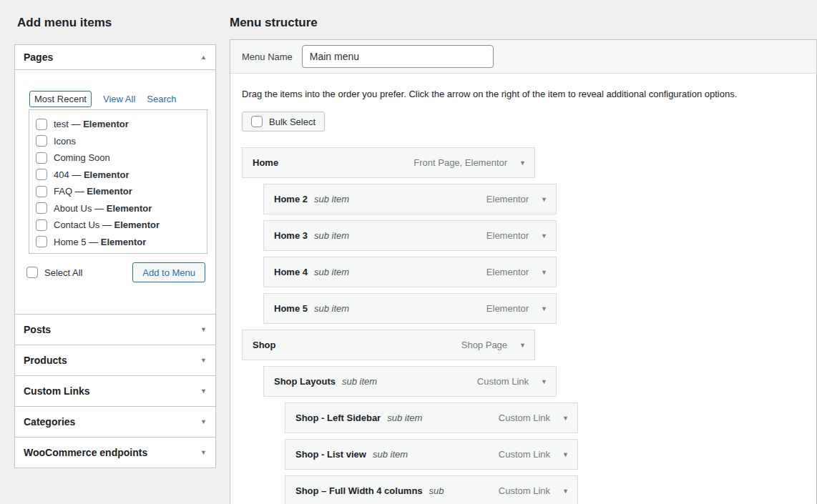  I want to click on page-item-label: test — Elementor, so click(92, 124).